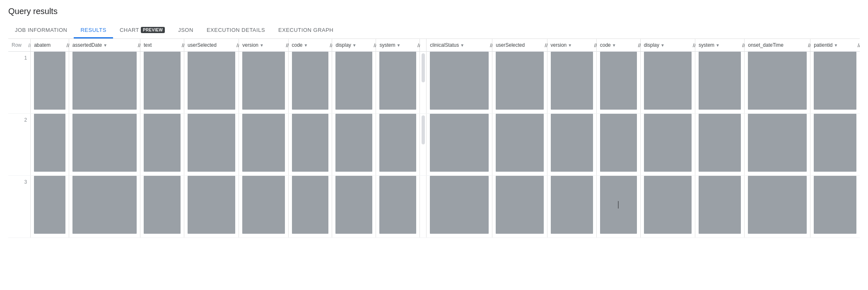 The width and height of the screenshot is (868, 290). What do you see at coordinates (618, 83) in the screenshot?
I see `cell-1-code2` at bounding box center [618, 83].